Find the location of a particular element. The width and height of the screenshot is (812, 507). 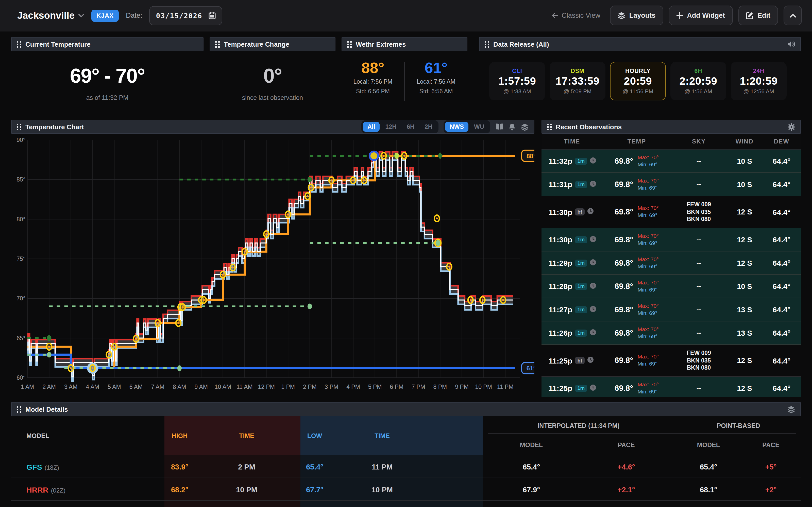

svg-text: 3 AM is located at coordinates (71, 387).